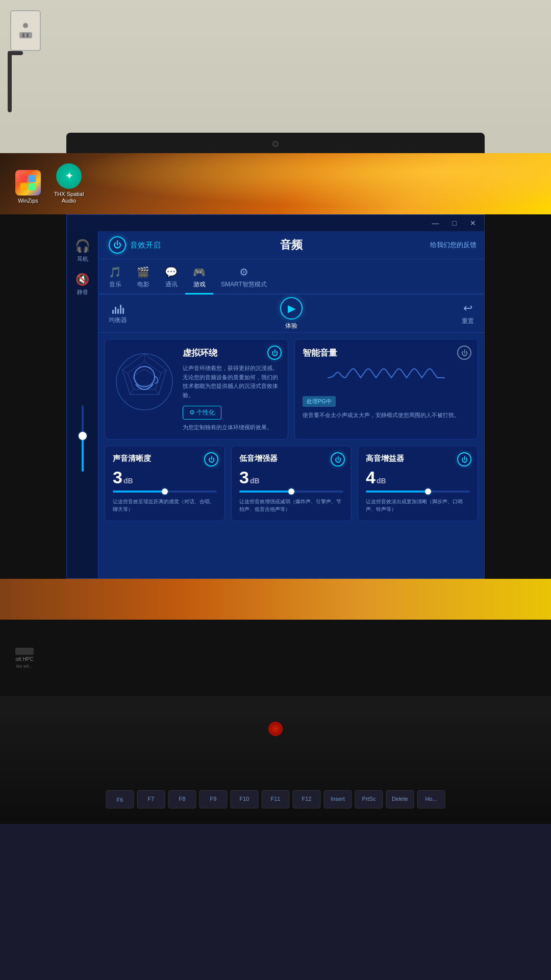 Image resolution: width=551 pixels, height=980 pixels. What do you see at coordinates (213, 799) in the screenshot?
I see `key-f9-label: F9` at bounding box center [213, 799].